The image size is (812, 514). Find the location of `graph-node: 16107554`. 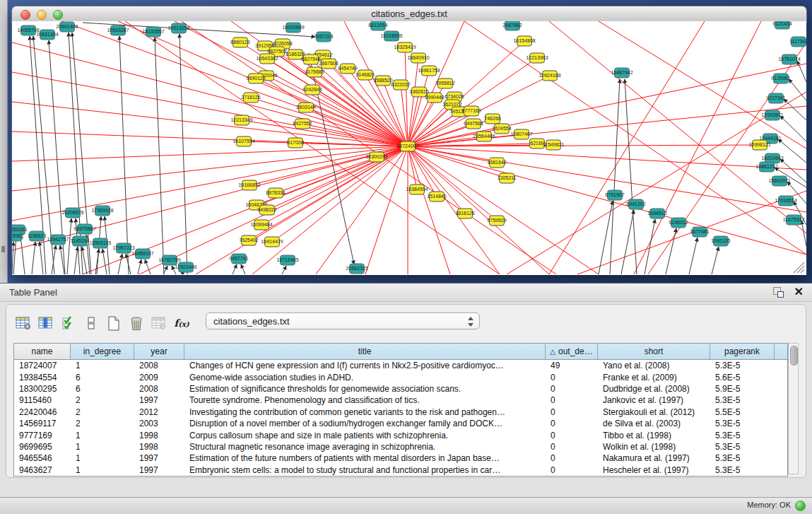

graph-node: 16107554 is located at coordinates (243, 141).